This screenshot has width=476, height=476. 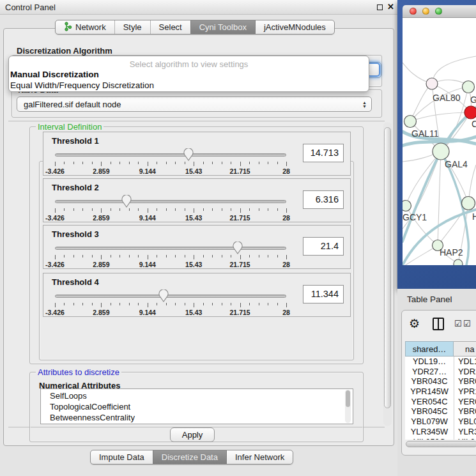 What do you see at coordinates (429, 349) in the screenshot?
I see `column-header-shared-name: shared…` at bounding box center [429, 349].